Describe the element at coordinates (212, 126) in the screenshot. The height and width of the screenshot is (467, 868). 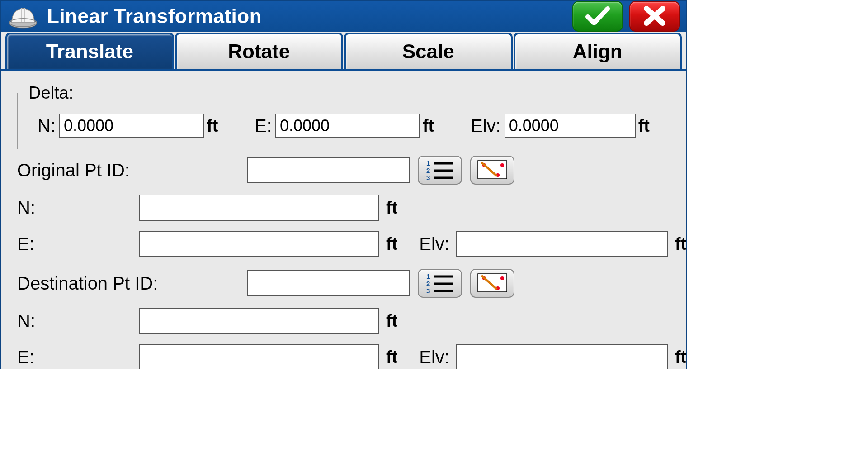
I see `delta-n-unit: ft` at that location.